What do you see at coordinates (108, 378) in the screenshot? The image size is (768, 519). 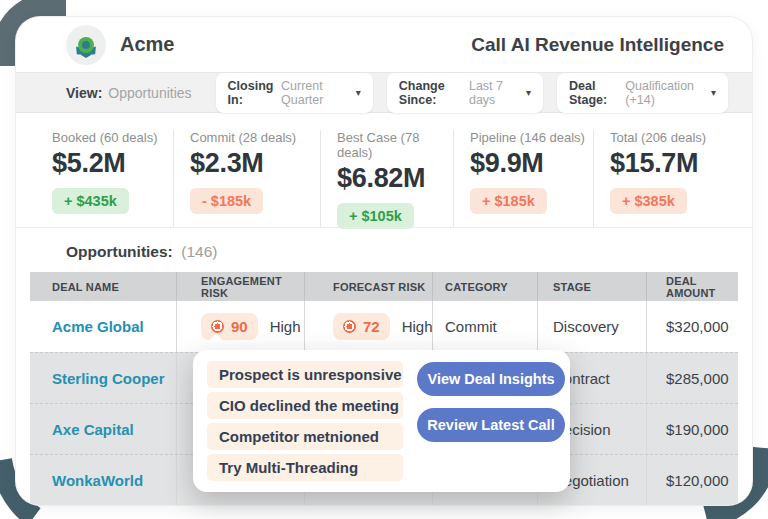 I see `deal-name-link: Sterling Cooper` at bounding box center [108, 378].